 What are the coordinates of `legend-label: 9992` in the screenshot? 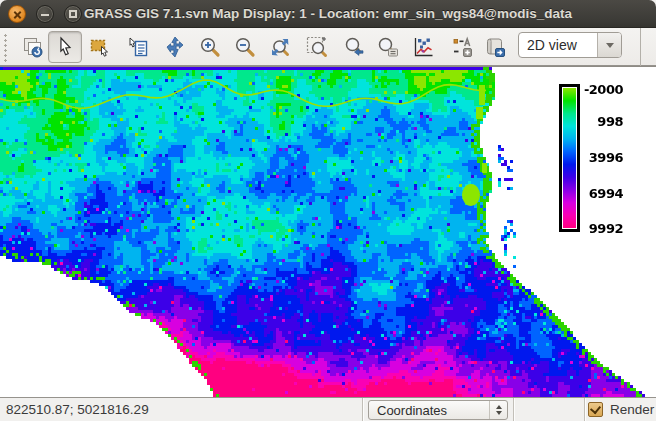 It's located at (603, 228).